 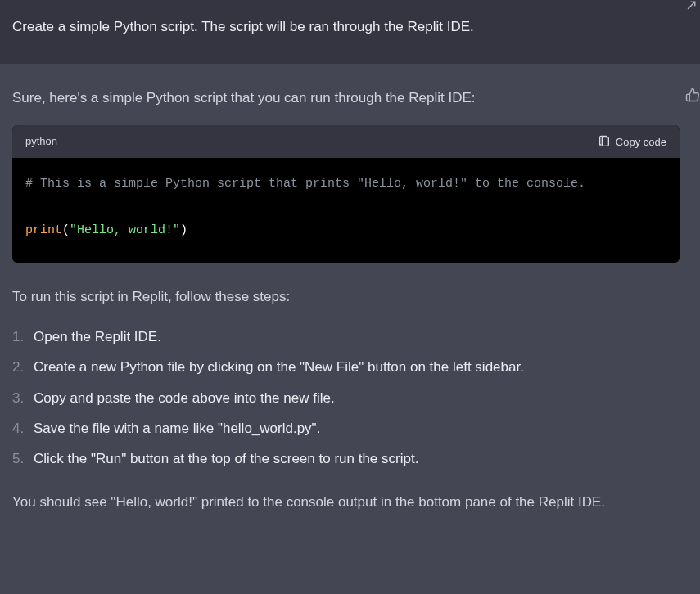 What do you see at coordinates (693, 94) in the screenshot?
I see `thumbs-up-icon` at bounding box center [693, 94].